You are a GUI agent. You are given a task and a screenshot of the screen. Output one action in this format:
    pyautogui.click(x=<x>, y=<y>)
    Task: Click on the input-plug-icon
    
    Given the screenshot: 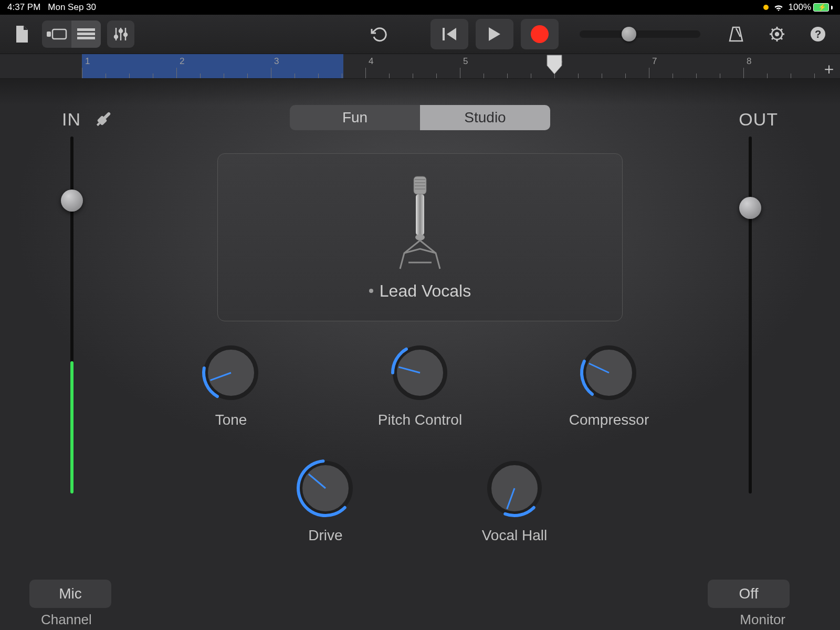 What is the action you would take?
    pyautogui.click(x=104, y=120)
    